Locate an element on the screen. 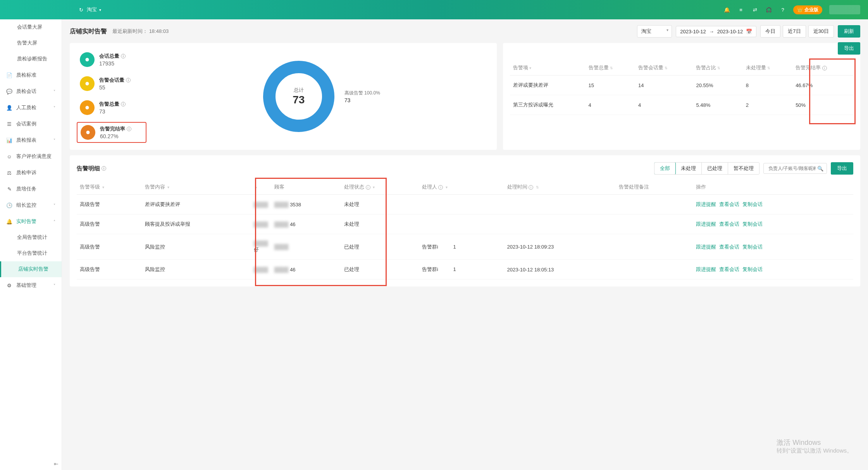 Image resolution: width=868 pixels, height=470 pixels. summary-header: 告警项▾ is located at coordinates (548, 68).